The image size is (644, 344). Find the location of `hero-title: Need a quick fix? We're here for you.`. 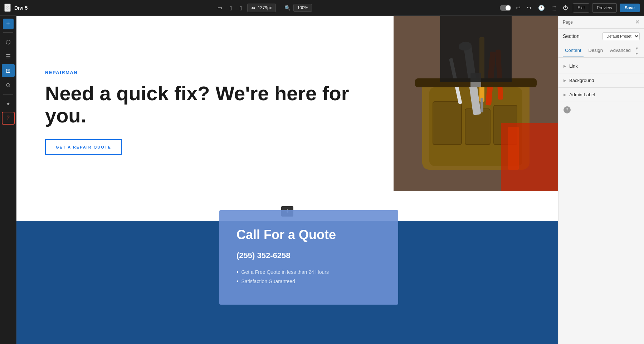

hero-title: Need a quick fix? We're here for you. is located at coordinates (209, 105).